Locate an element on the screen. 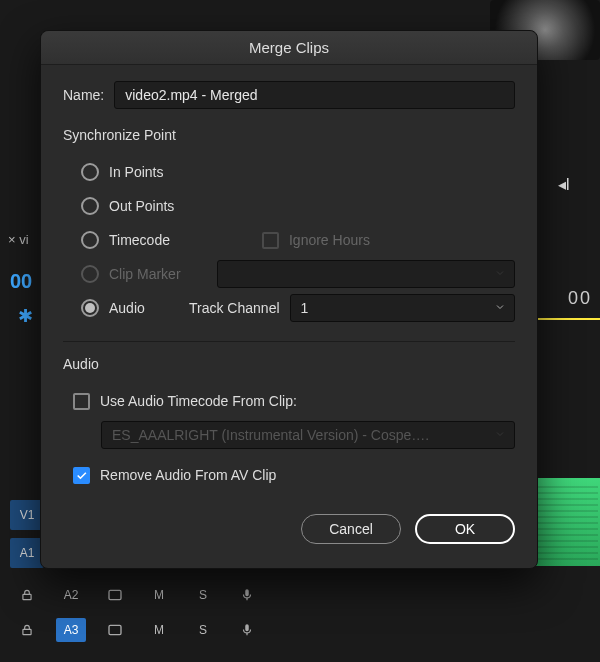 The height and width of the screenshot is (662, 600). track-channel-select: 1 is located at coordinates (402, 308).